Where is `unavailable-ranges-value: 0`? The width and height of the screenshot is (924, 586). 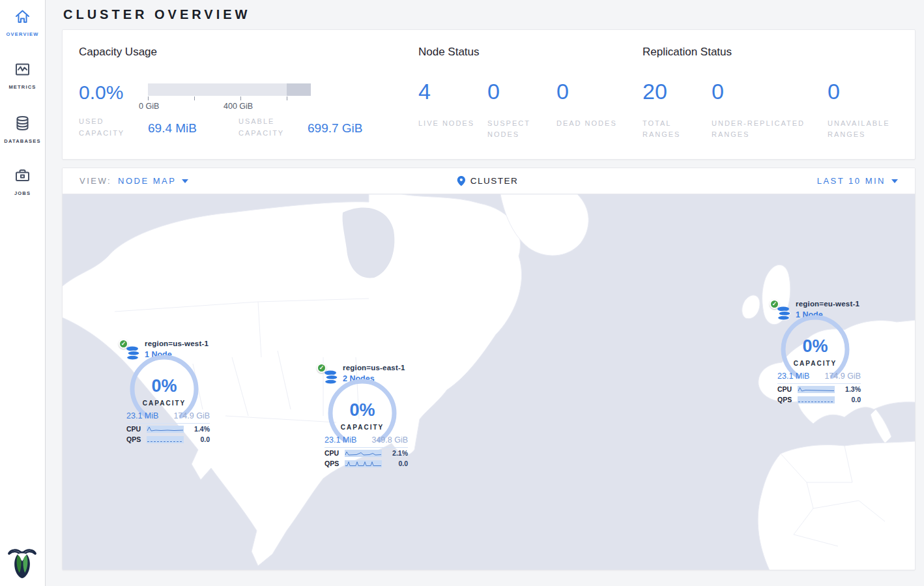 unavailable-ranges-value: 0 is located at coordinates (862, 92).